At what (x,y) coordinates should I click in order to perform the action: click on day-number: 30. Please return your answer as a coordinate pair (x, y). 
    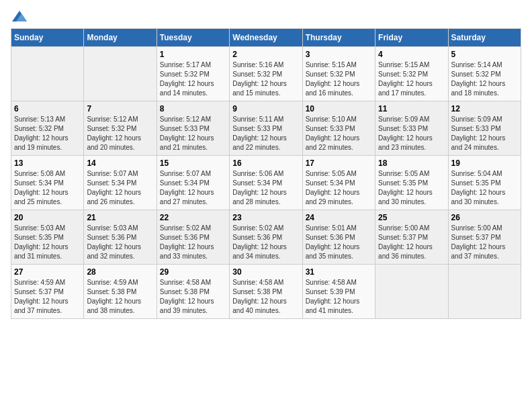
    Looking at the image, I should click on (266, 272).